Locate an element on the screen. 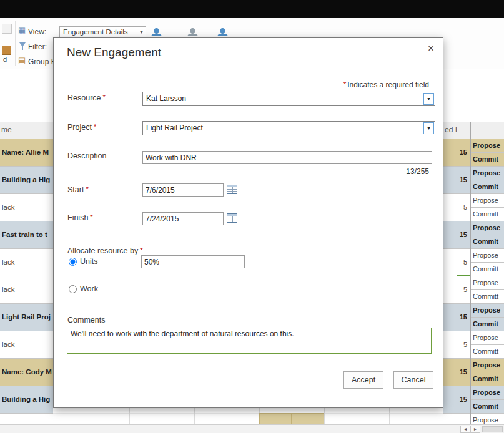 The image size is (504, 433). filter-icon is located at coordinates (22, 45).